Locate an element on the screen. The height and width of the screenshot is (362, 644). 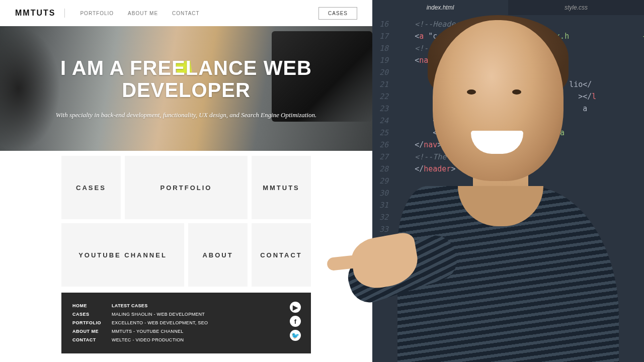
line-number: 18 is located at coordinates (384, 48).